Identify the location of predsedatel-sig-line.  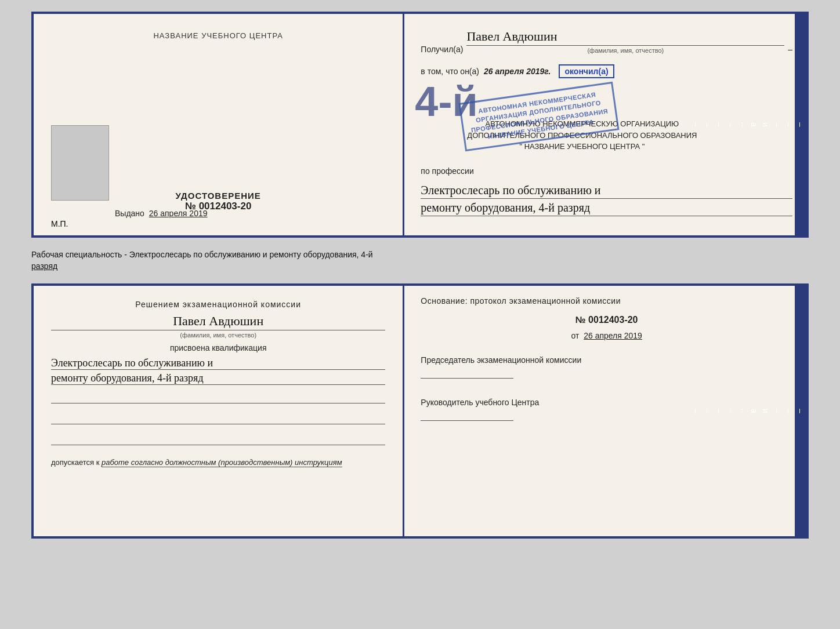
(467, 373).